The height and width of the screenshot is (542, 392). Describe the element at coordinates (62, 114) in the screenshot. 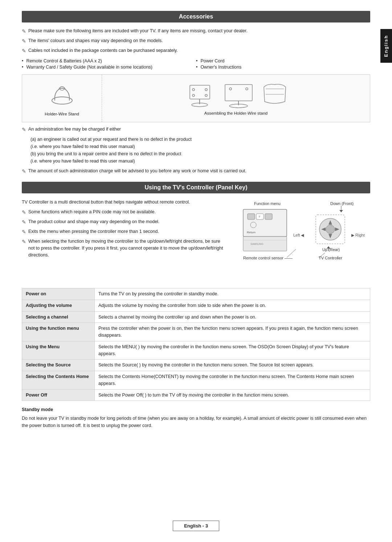

I see `img-left-caption: Holder-Wire Stand` at that location.